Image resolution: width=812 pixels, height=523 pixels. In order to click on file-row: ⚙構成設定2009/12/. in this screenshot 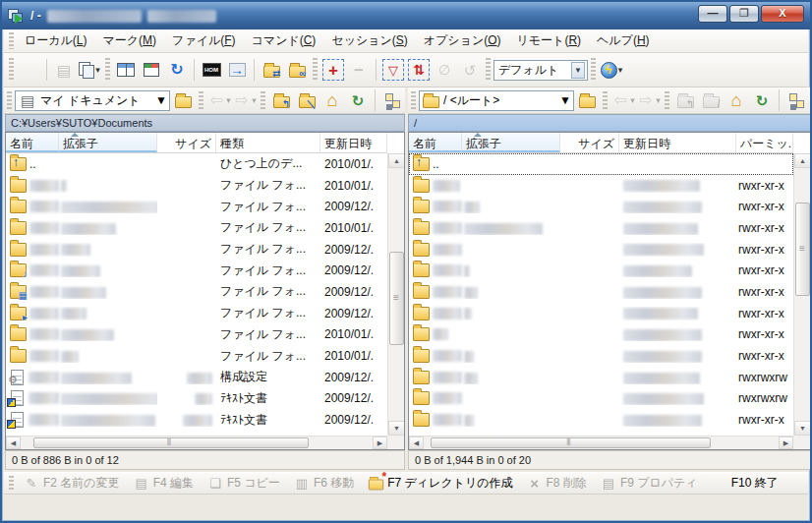, I will do `click(197, 378)`.